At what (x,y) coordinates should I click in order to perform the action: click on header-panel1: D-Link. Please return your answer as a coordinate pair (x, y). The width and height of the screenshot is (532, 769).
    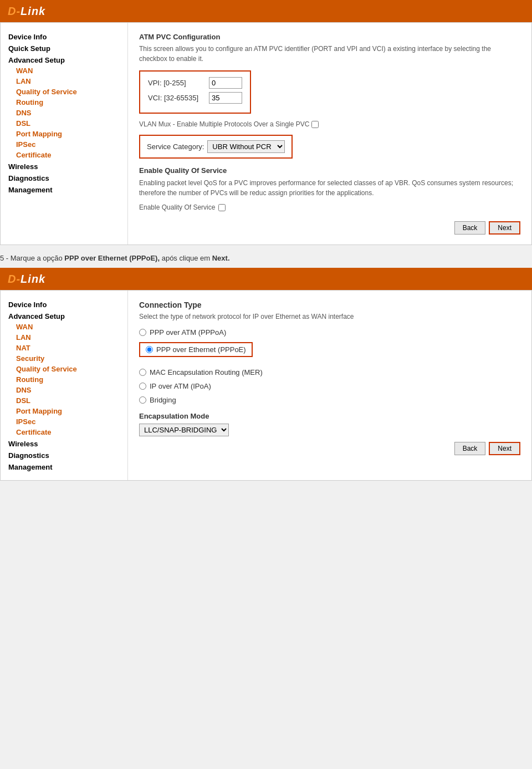
    Looking at the image, I should click on (266, 11).